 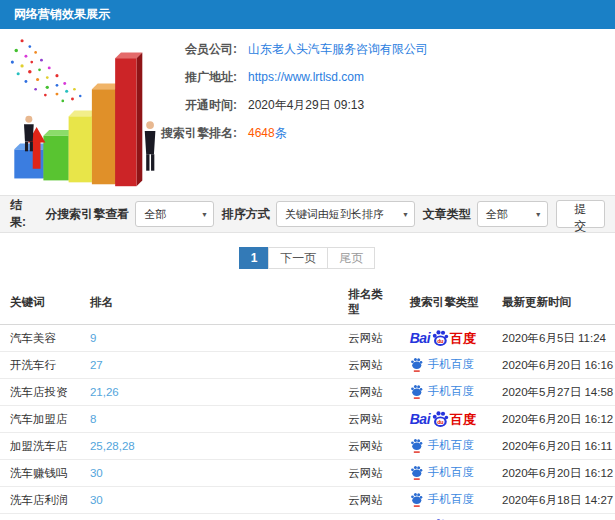 What do you see at coordinates (209, 446) in the screenshot?
I see `rank-cell: 25,28,28` at bounding box center [209, 446].